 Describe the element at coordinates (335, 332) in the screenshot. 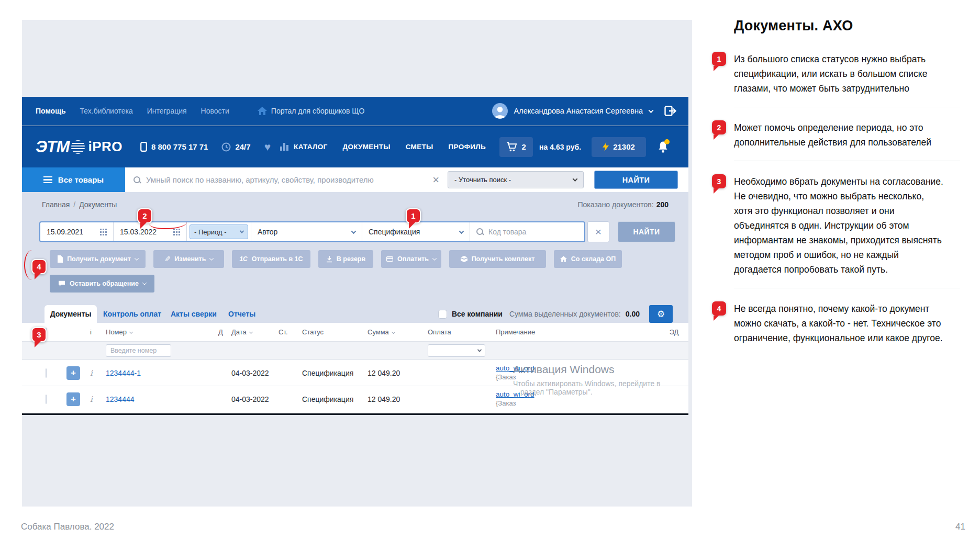

I see `col-status: Статус` at that location.